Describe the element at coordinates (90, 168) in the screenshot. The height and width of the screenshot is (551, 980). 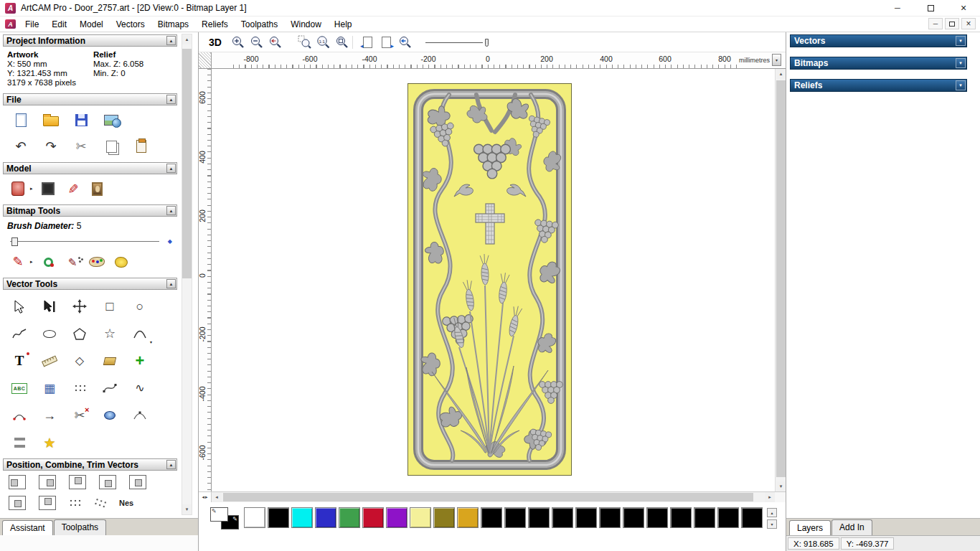
I see `model-section-header: Model ▲` at that location.